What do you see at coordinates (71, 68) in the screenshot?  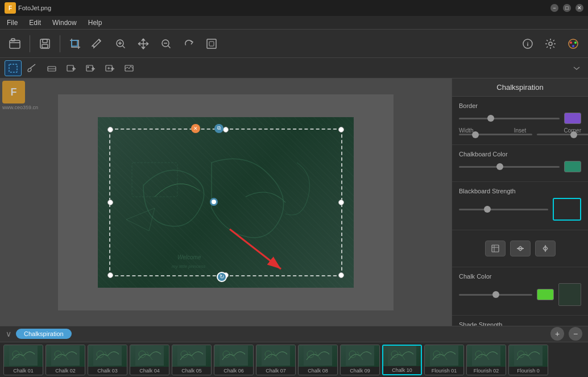 I see `add-image-button` at bounding box center [71, 68].